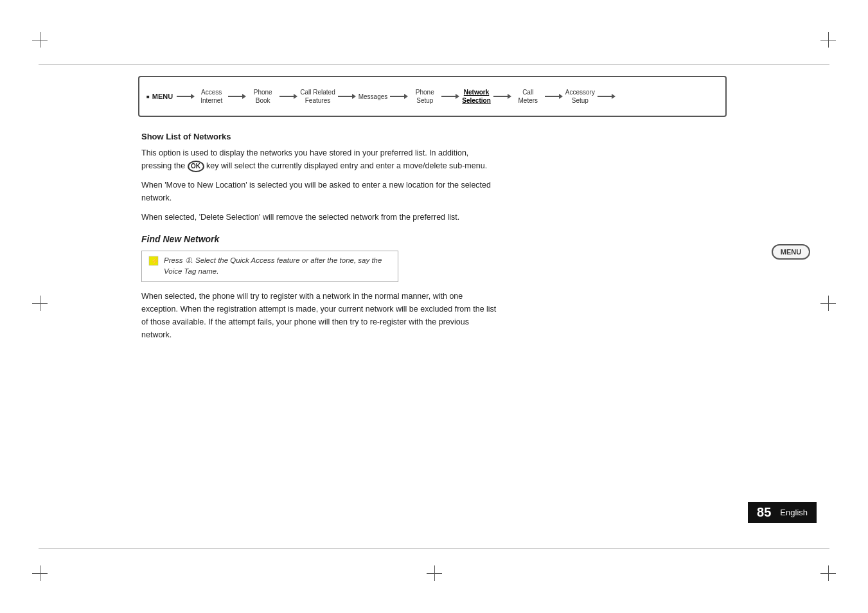  What do you see at coordinates (40, 303) in the screenshot?
I see `crosshair-mid-left` at bounding box center [40, 303].